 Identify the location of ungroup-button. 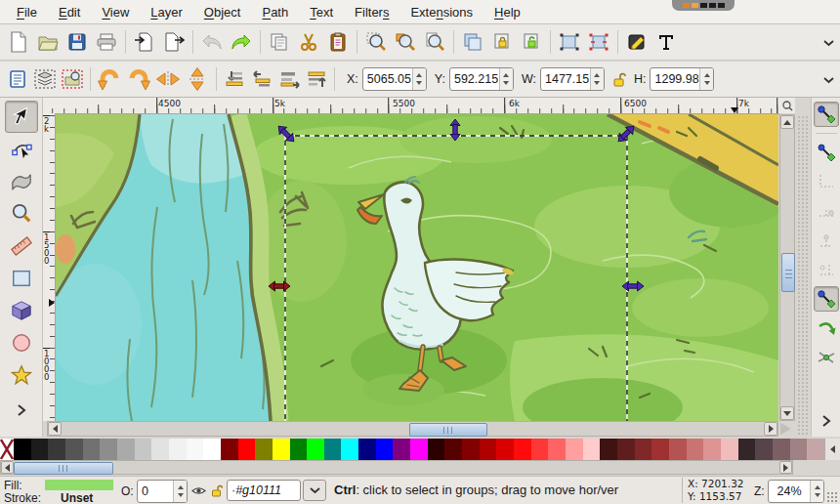
(599, 42).